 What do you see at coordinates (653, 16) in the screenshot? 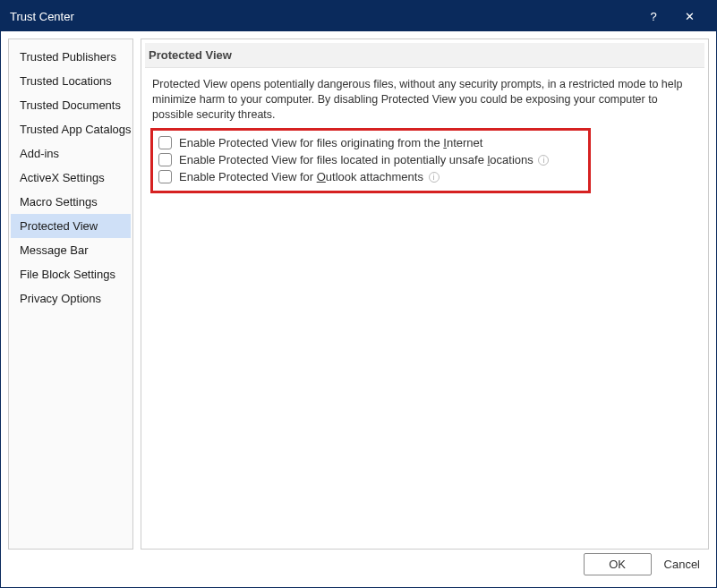
I see `help-icon: ?` at bounding box center [653, 16].